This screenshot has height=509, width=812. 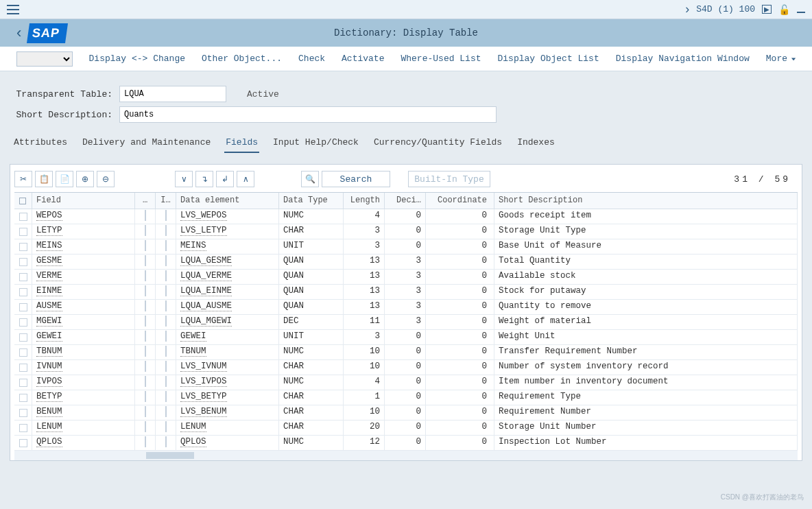 I want to click on data-element-link: LVS_BETYP, so click(x=204, y=396).